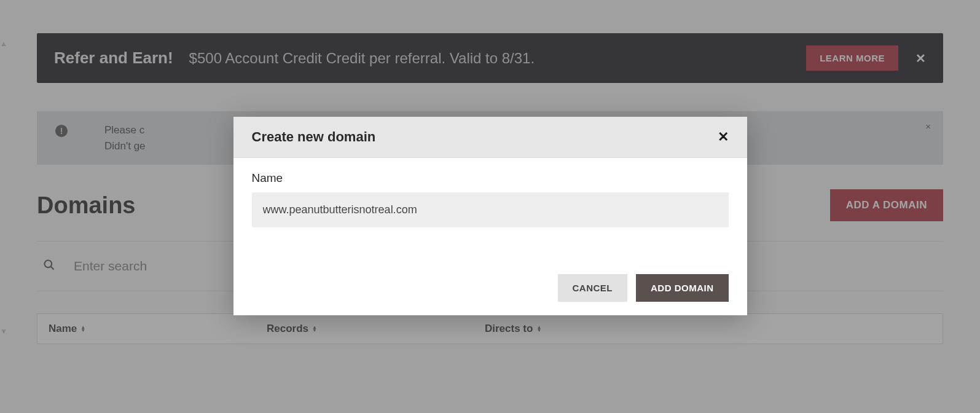  What do you see at coordinates (490, 210) in the screenshot?
I see `domain-name-input` at bounding box center [490, 210].